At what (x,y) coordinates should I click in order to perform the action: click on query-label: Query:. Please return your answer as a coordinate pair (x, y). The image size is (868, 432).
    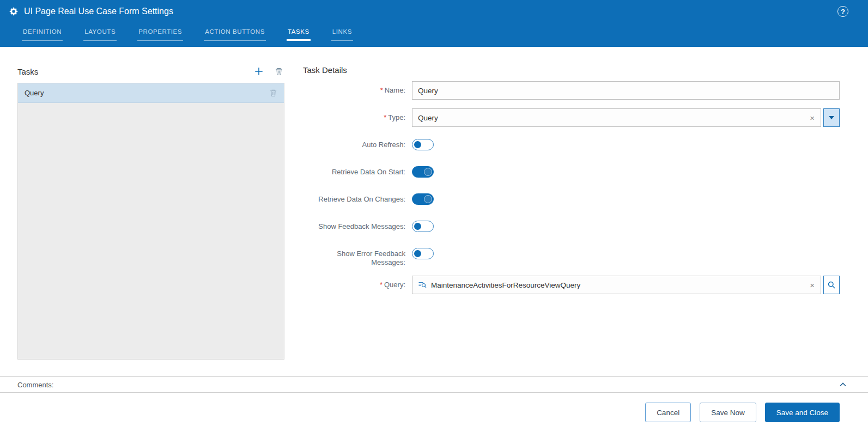
    Looking at the image, I should click on (394, 284).